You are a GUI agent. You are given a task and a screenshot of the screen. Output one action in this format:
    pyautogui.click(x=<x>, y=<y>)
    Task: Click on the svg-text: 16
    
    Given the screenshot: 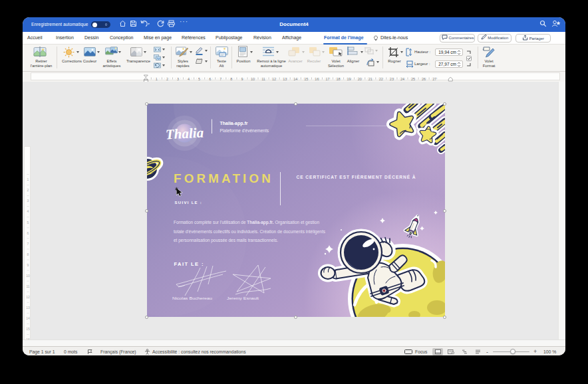 What is the action you would take?
    pyautogui.click(x=317, y=79)
    